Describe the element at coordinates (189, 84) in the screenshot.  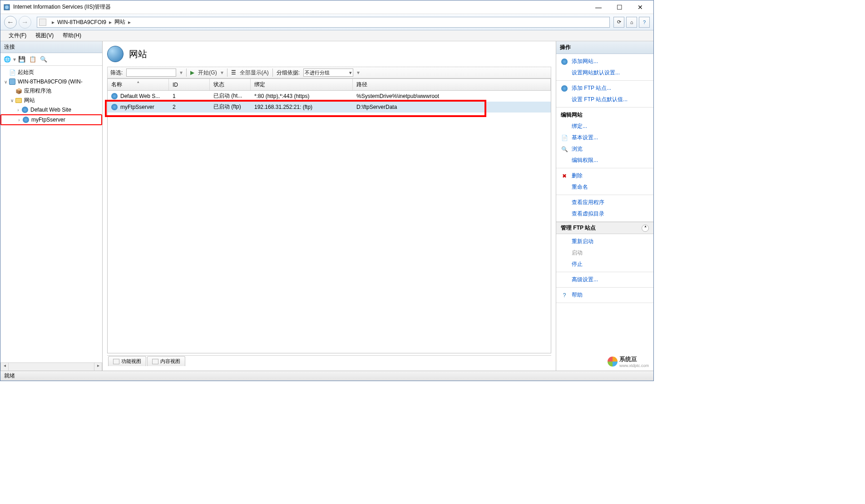
I see `column-header-id: ID` at that location.